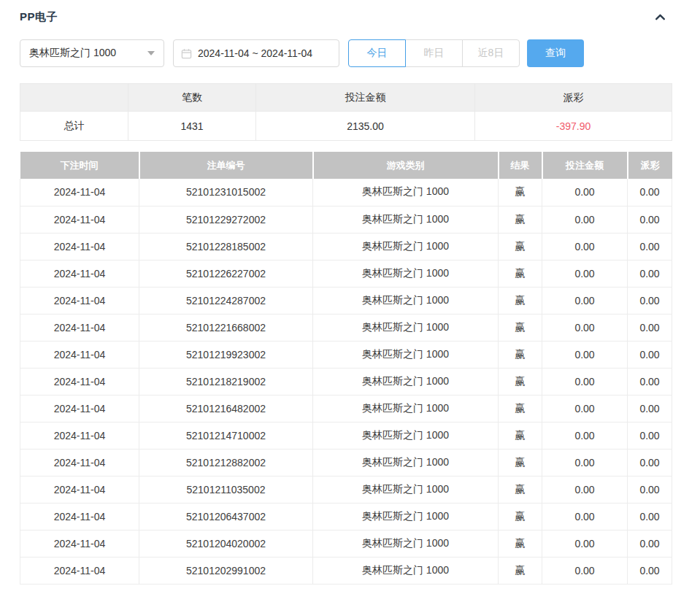 This screenshot has height=594, width=700. Describe the element at coordinates (555, 53) in the screenshot. I see `search-button: 查询` at that location.